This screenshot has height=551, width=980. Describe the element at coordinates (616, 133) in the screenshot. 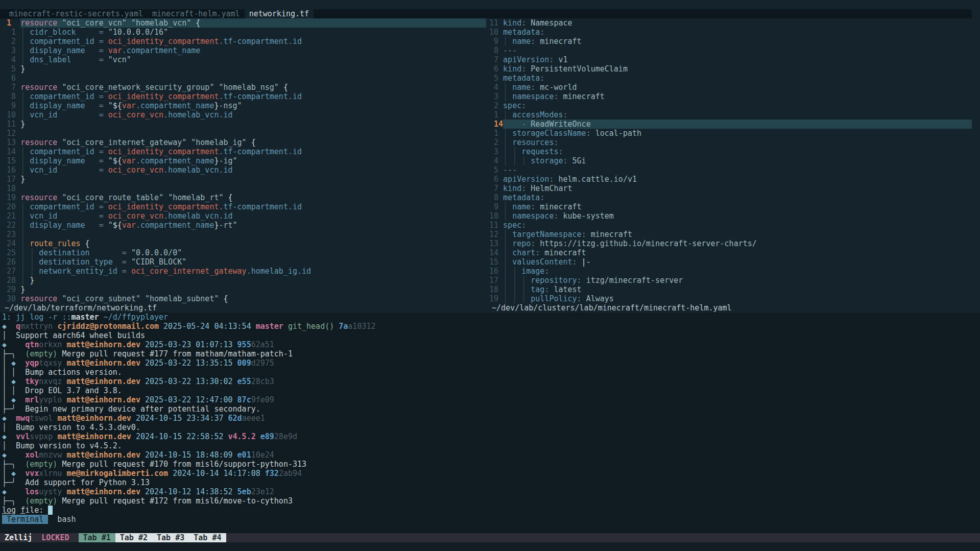

I see `text-segment: local-path` at that location.